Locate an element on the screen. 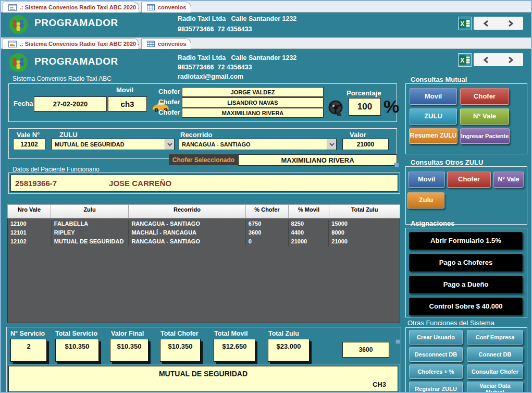 This screenshot has width=532, height=393. mutual-nvale-button: N° Vale is located at coordinates (485, 117).